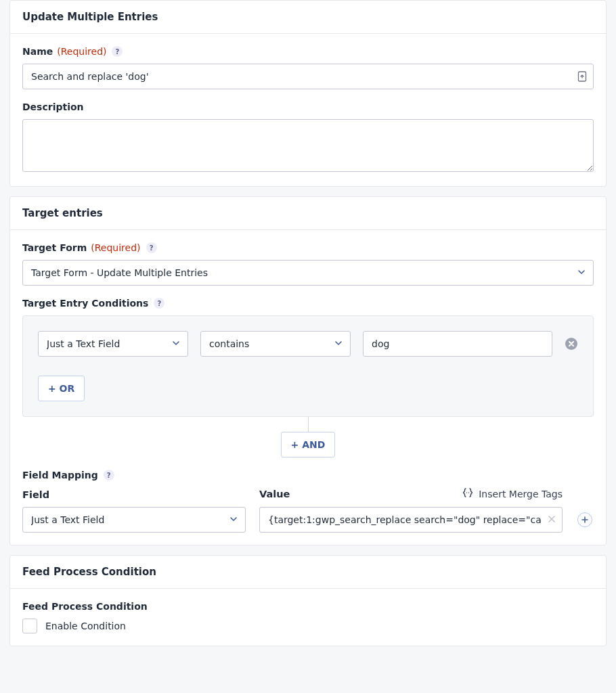 The height and width of the screenshot is (693, 616). Describe the element at coordinates (54, 248) in the screenshot. I see `target-form-label: Target Form` at that location.